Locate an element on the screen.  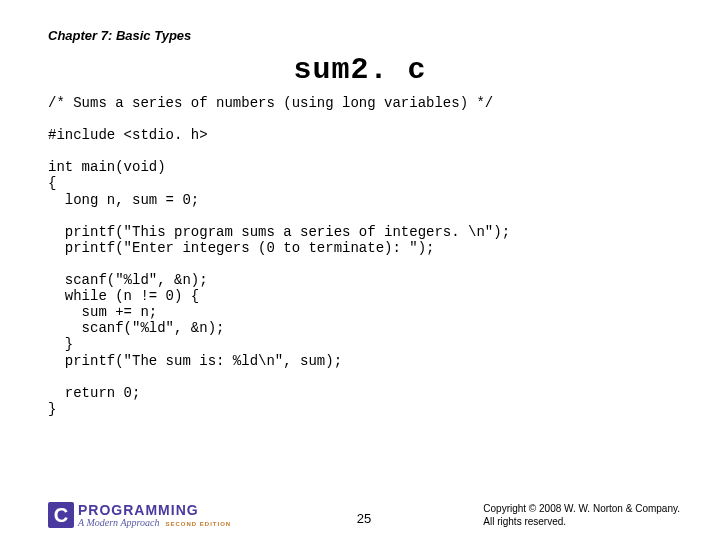
logo-subline: A Modern Approach SECOND EDITION is located at coordinates (154, 523).